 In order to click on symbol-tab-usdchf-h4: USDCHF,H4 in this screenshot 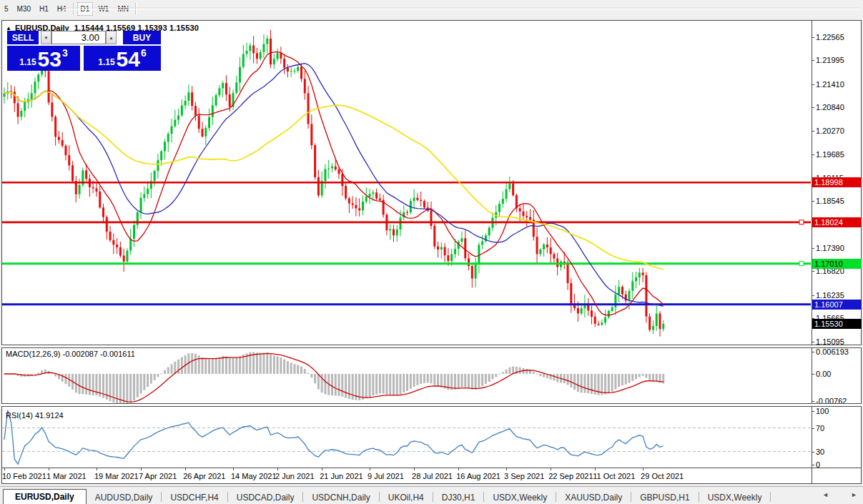, I will do `click(194, 498)`.